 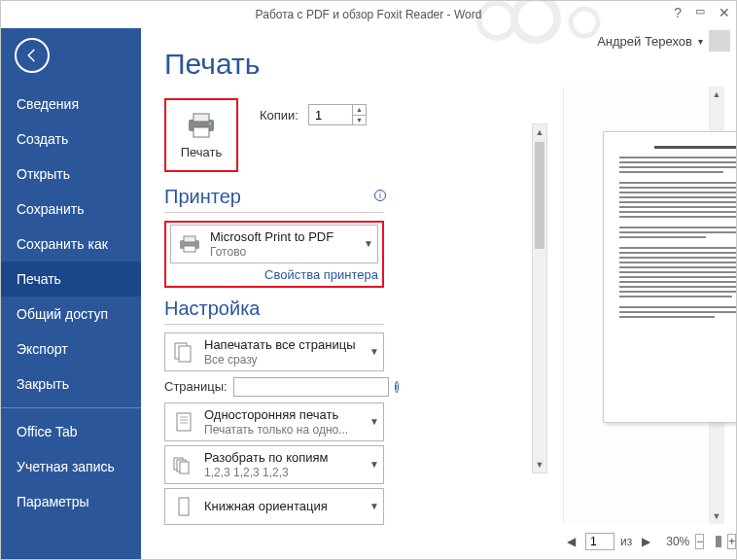 I want to click on copies-input, so click(x=331, y=115).